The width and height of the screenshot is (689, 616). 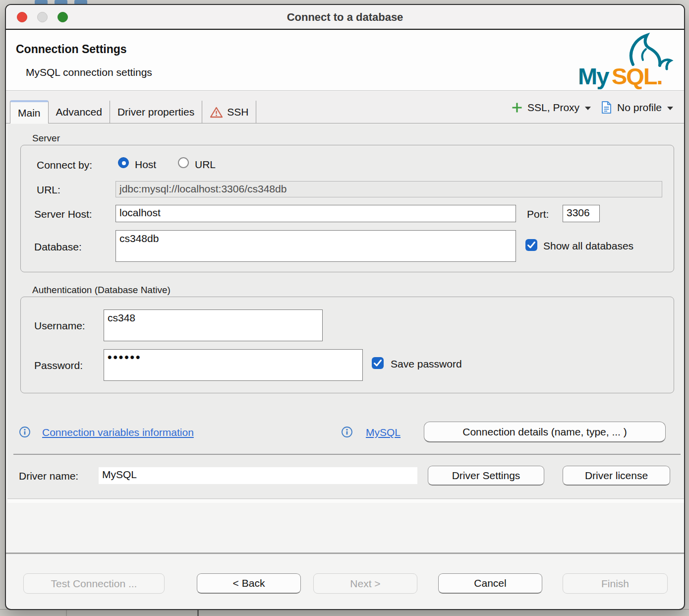 What do you see at coordinates (607, 107) in the screenshot?
I see `profile-document-icon` at bounding box center [607, 107].